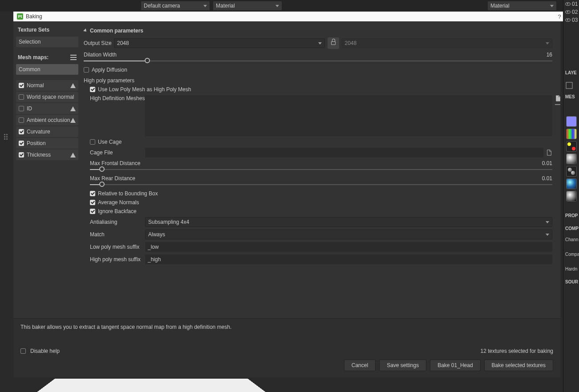 The height and width of the screenshot is (392, 579). What do you see at coordinates (289, 6) in the screenshot?
I see `top-bar: Default camera Material Material` at bounding box center [289, 6].